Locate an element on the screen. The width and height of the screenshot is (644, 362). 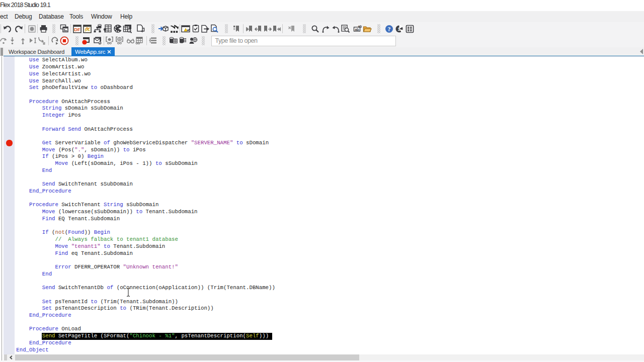
svg-text: 1 is located at coordinates (398, 29).